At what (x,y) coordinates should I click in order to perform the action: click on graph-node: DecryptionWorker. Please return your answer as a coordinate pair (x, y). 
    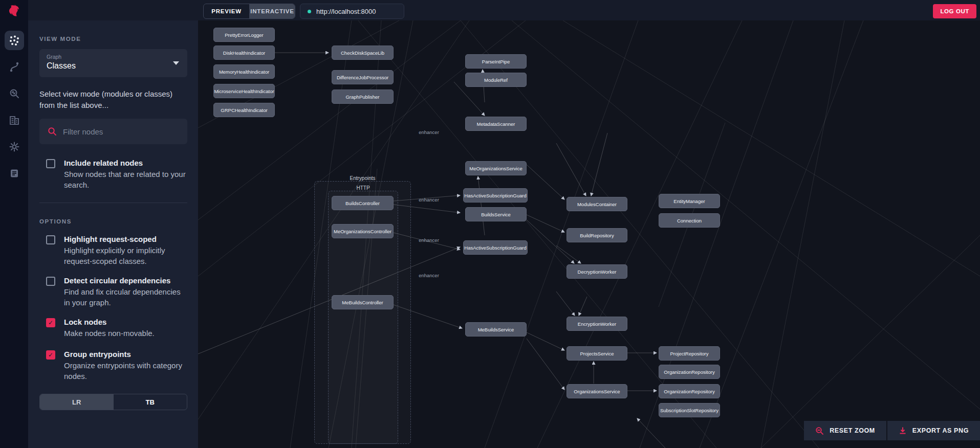
    Looking at the image, I should click on (597, 272).